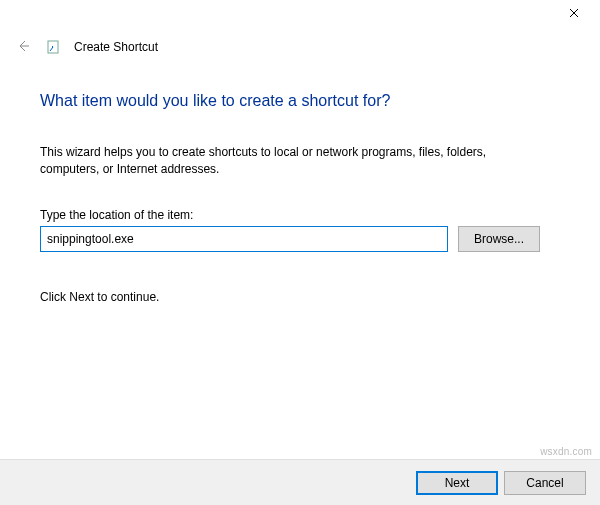 The width and height of the screenshot is (600, 505). I want to click on cancel-button: Cancel, so click(545, 483).